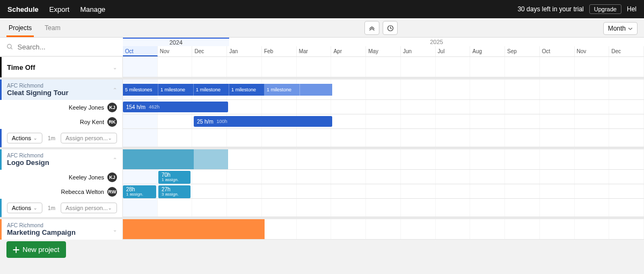 The image size is (644, 274). I want to click on month-oct2: Oct, so click(557, 52).